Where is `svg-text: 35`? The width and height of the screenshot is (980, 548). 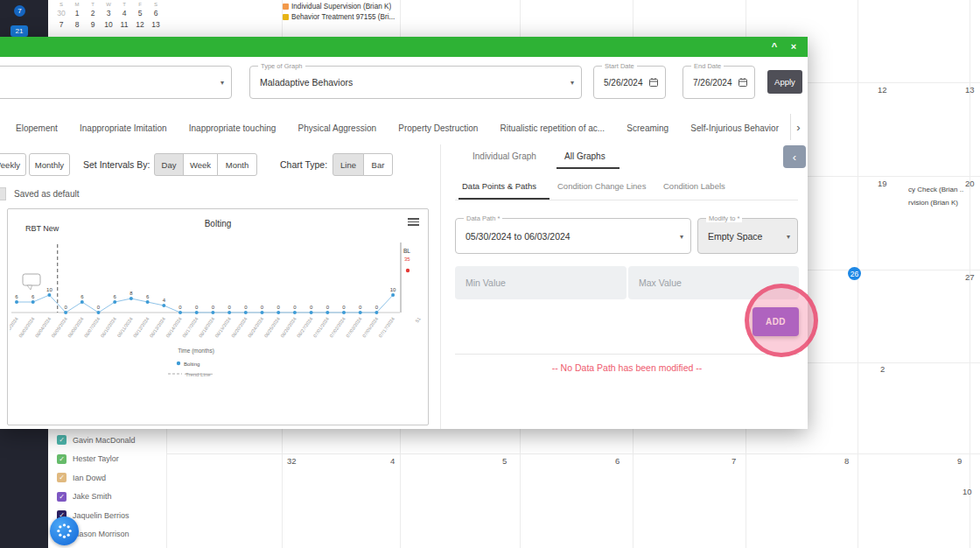
svg-text: 35 is located at coordinates (408, 259).